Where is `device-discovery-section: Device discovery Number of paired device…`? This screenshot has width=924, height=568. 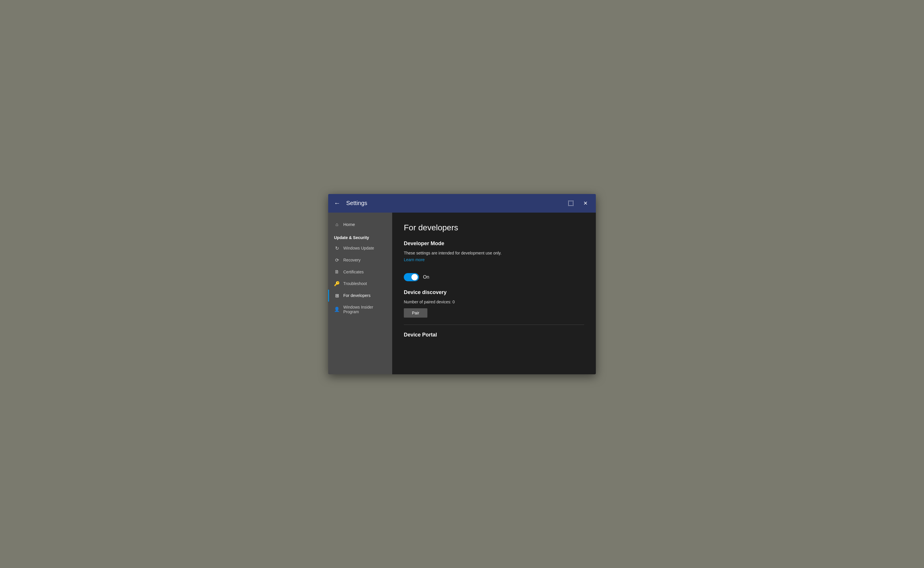 device-discovery-section: Device discovery Number of paired device… is located at coordinates (494, 304).